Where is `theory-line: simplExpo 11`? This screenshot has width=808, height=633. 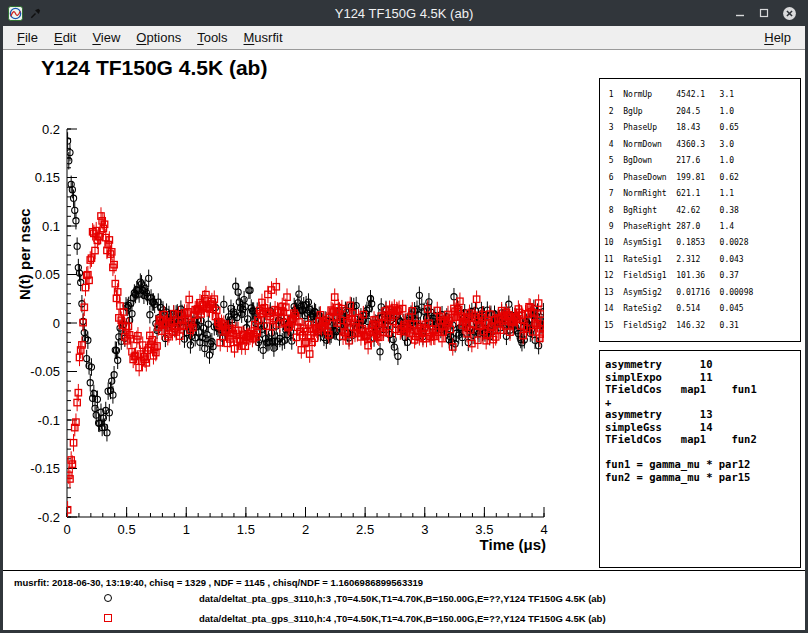
theory-line: simplExpo 11 is located at coordinates (700, 378).